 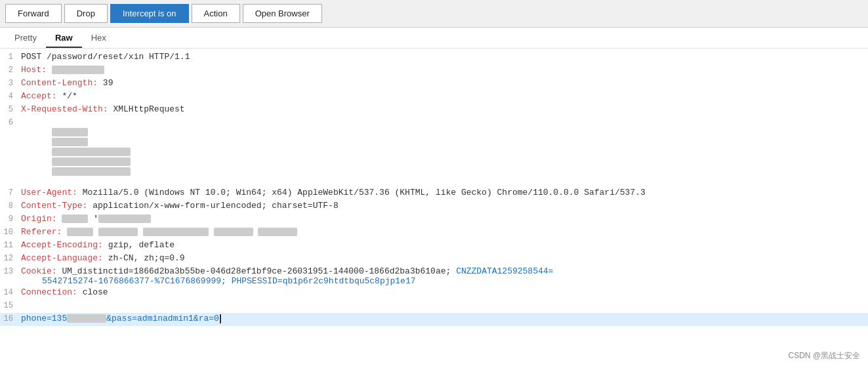 What do you see at coordinates (444, 193) in the screenshot?
I see `line-content: User-Agent: Mozilla/5.0 (Windows NT 10.0…` at bounding box center [444, 193].